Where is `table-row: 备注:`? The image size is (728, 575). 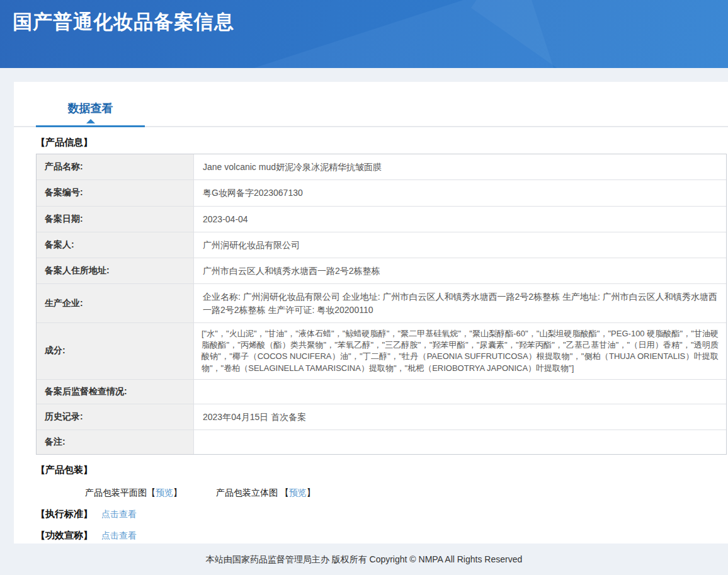
table-row: 备注: is located at coordinates (382, 442).